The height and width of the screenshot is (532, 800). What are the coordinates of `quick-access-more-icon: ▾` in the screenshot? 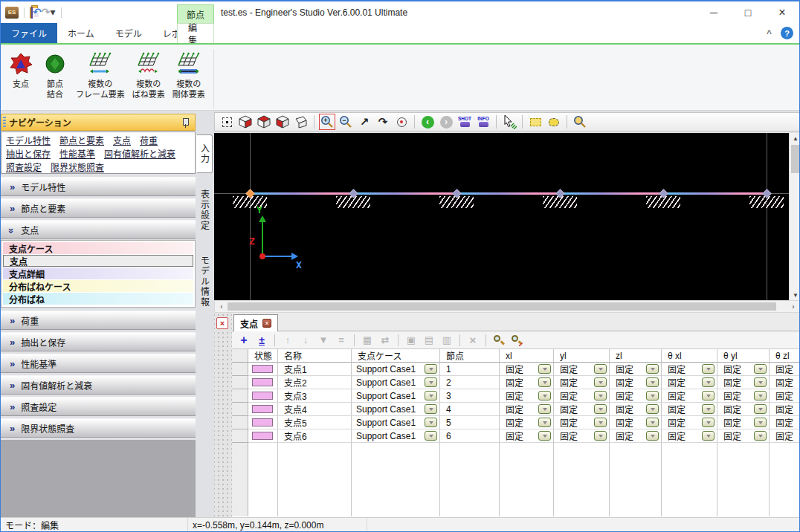 It's located at (52, 12).